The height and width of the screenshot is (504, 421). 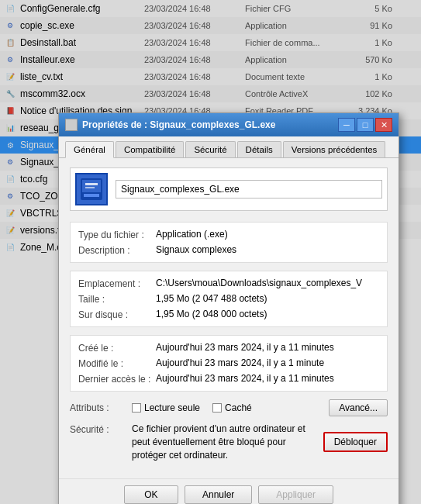 What do you see at coordinates (233, 408) in the screenshot?
I see `hidden-checkbox-item: Caché` at bounding box center [233, 408].